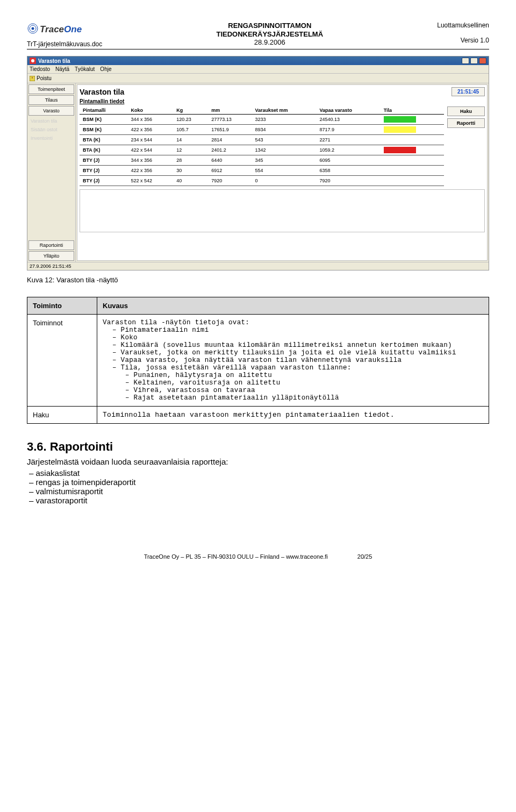  What do you see at coordinates (62, 306) in the screenshot?
I see `desc-head: Toiminto` at bounding box center [62, 306].